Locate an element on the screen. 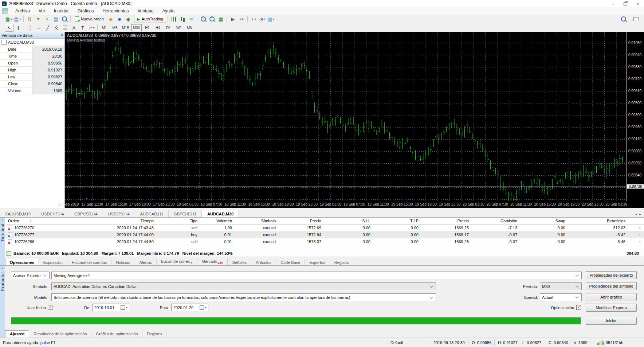 Image resolution: width=644 pixels, height=347 pixels. menu-insertar: Insertar is located at coordinates (61, 11).